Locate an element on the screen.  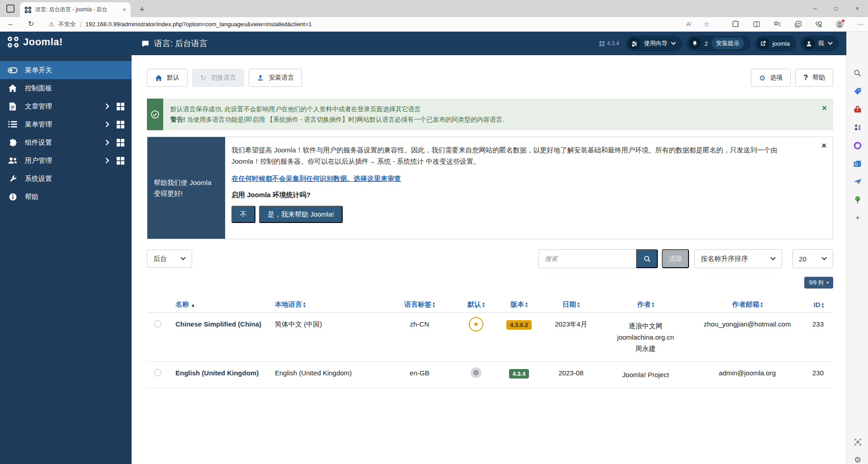
language-name: English (United Kingdom) is located at coordinates (218, 375).